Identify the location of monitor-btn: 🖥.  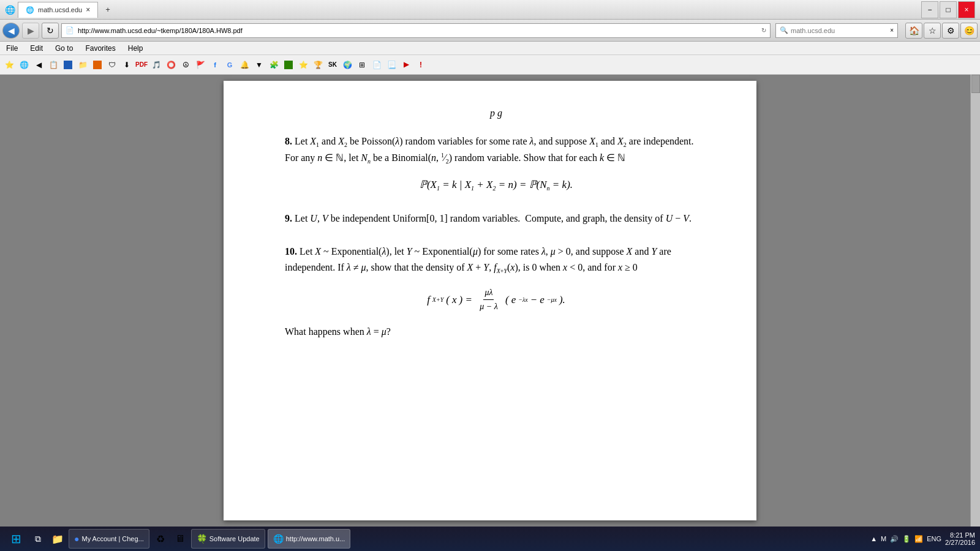
(180, 539).